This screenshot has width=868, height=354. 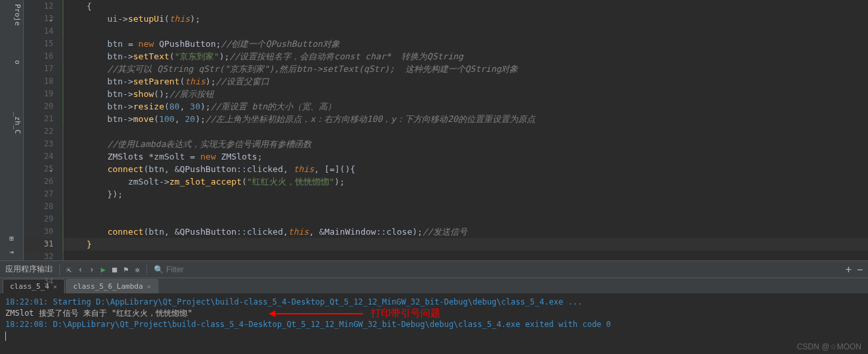 I want to click on line-number: 12, so click(x=38, y=7).